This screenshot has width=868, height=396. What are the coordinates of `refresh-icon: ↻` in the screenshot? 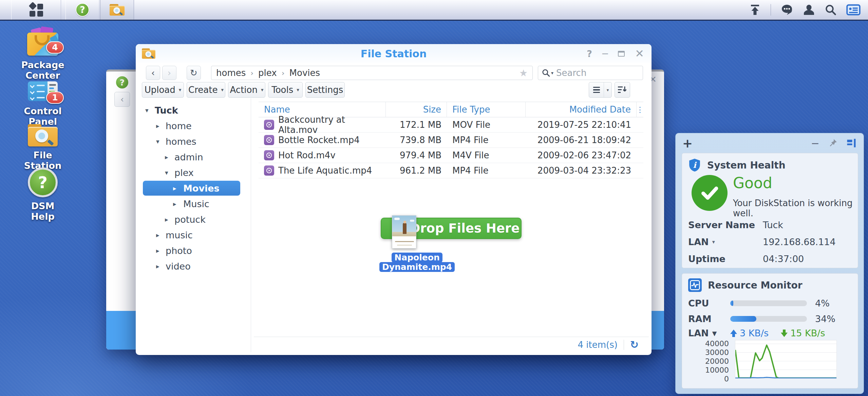 It's located at (635, 344).